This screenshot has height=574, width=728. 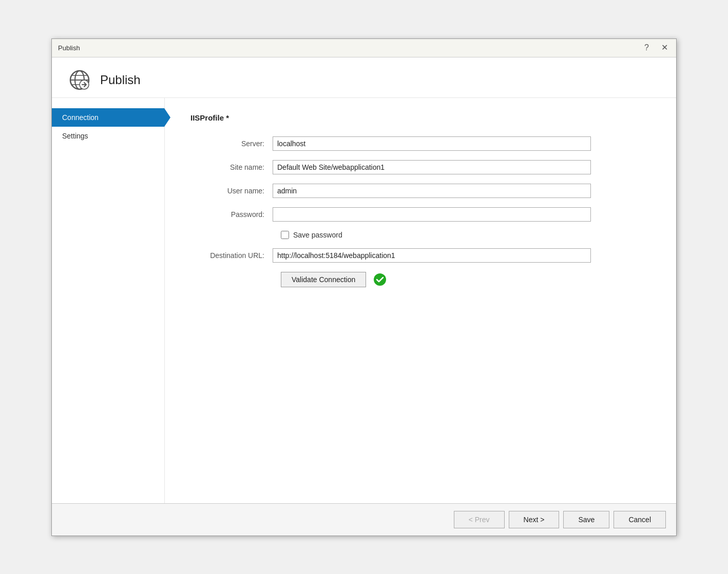 I want to click on page-title: Publish, so click(x=120, y=80).